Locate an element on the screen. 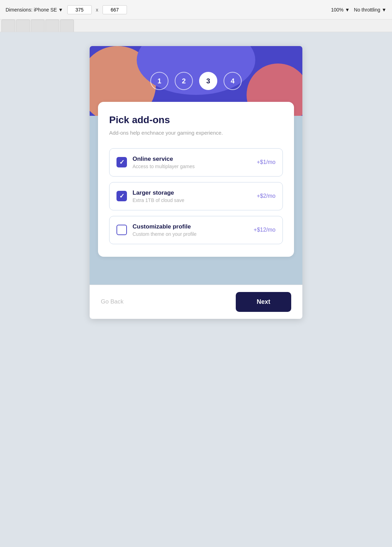 The height and width of the screenshot is (547, 392). height-input is located at coordinates (115, 10).